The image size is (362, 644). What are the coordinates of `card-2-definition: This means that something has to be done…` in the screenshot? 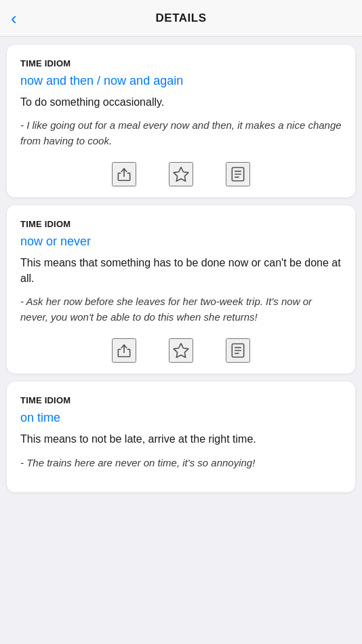 It's located at (181, 271).